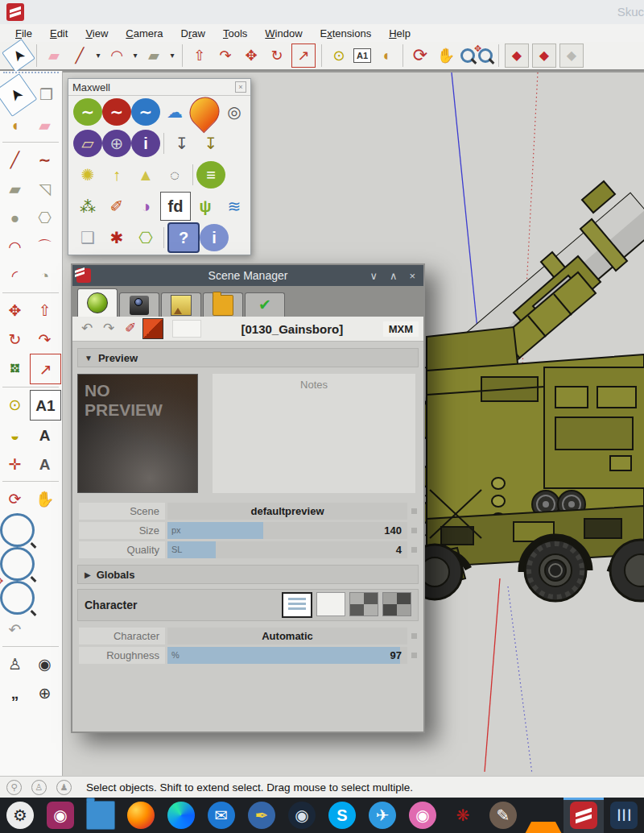 Image resolution: width=644 pixels, height=833 pixels. Describe the element at coordinates (382, 815) in the screenshot. I see `taskbar-icon-bird: ✈` at that location.